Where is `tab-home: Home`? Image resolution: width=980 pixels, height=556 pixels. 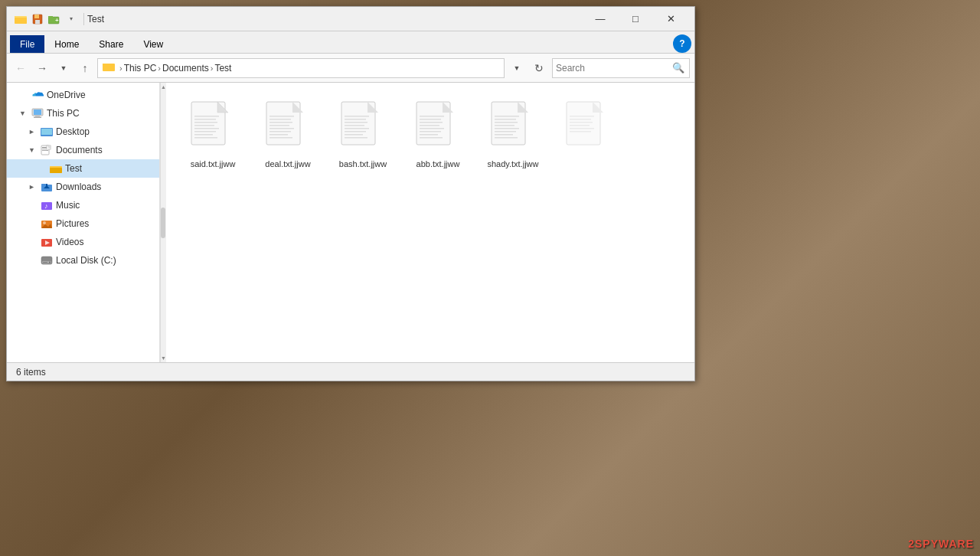
tab-home: Home is located at coordinates (67, 44).